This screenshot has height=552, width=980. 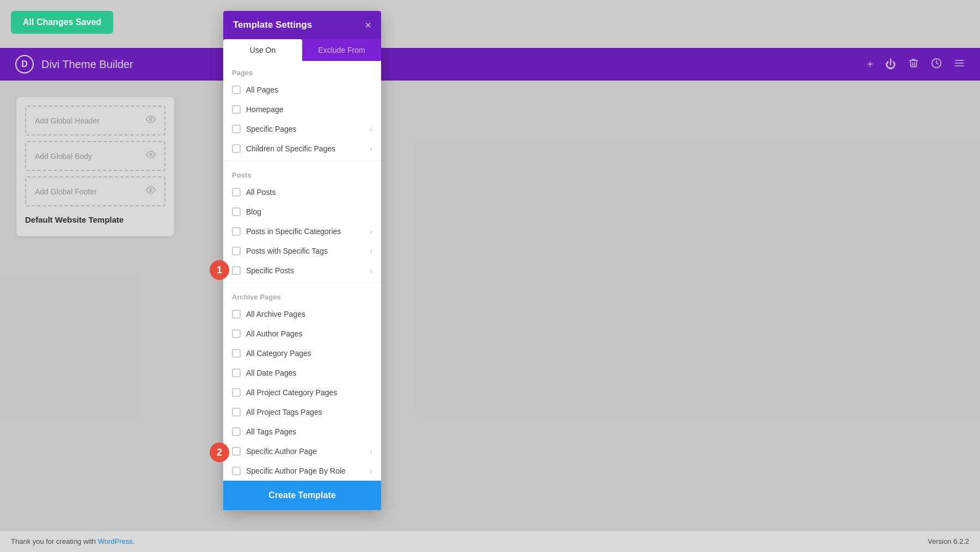 What do you see at coordinates (236, 271) in the screenshot?
I see `checkbox-specific-posts` at bounding box center [236, 271].